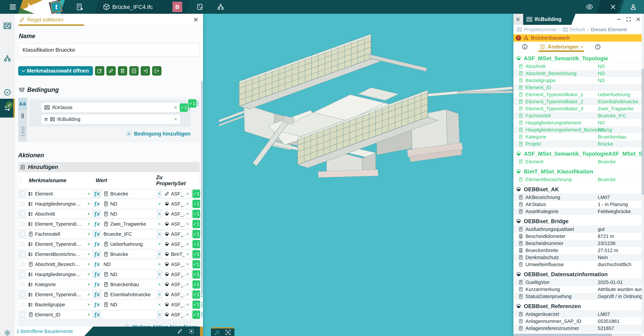 The image size is (644, 336). I want to click on tab-info-icon, so click(525, 47).